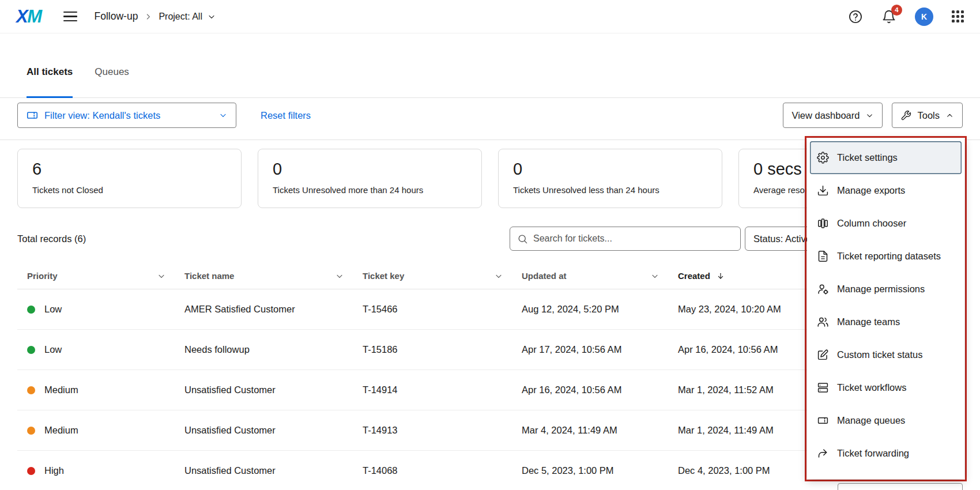  Describe the element at coordinates (625, 239) in the screenshot. I see `ticket-search` at that location.